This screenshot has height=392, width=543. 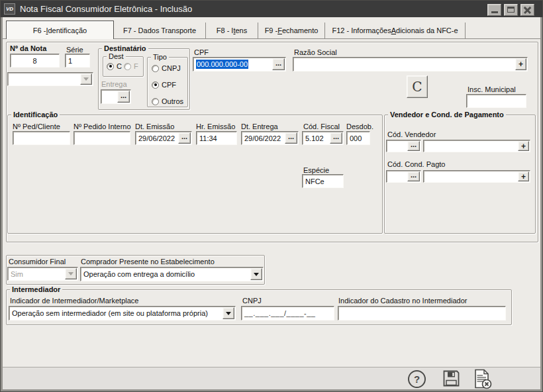 I want to click on desdob-input: 000, so click(x=358, y=138).